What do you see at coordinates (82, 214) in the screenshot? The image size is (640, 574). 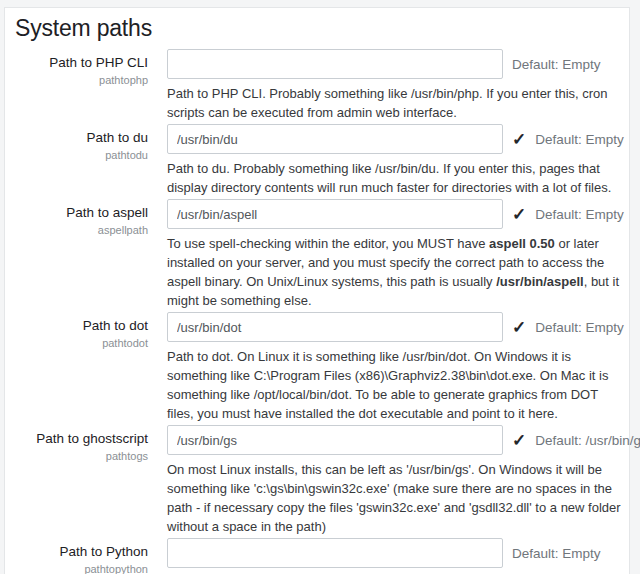 I see `setting-label-aspellpath: Path to aspell` at bounding box center [82, 214].